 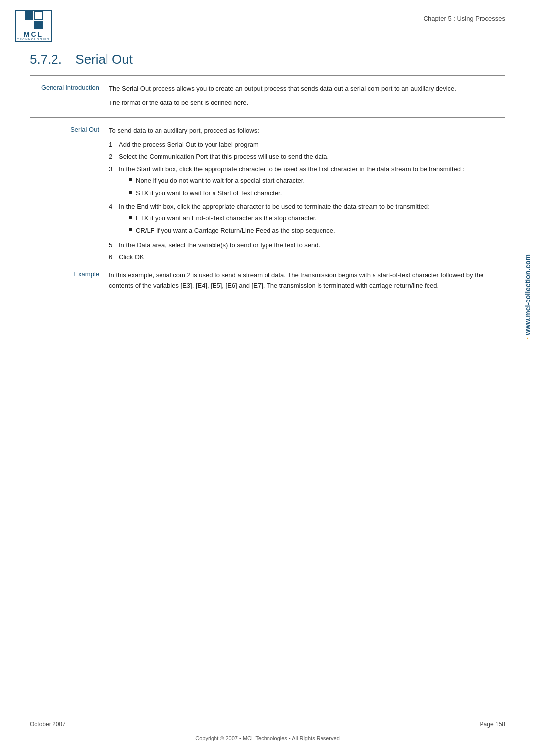 I want to click on title-section: 5.7.2. Serial Out, so click(x=268, y=57).